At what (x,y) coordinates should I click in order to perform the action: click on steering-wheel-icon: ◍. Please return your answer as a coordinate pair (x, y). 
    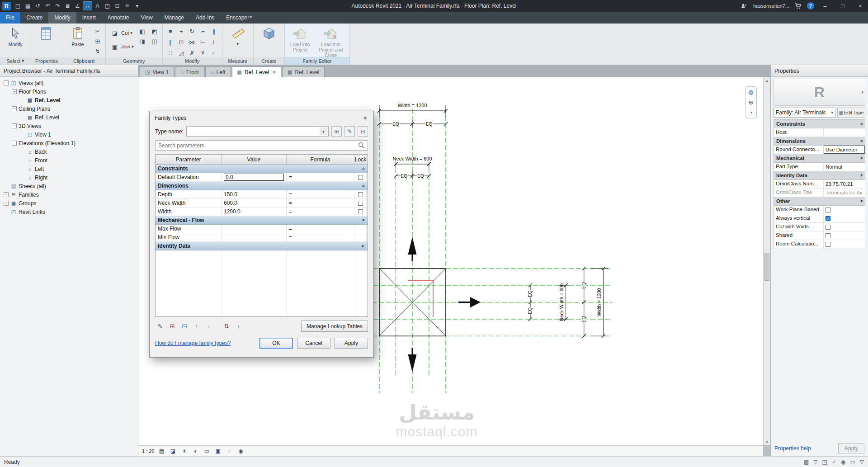
    Looking at the image, I should click on (750, 92).